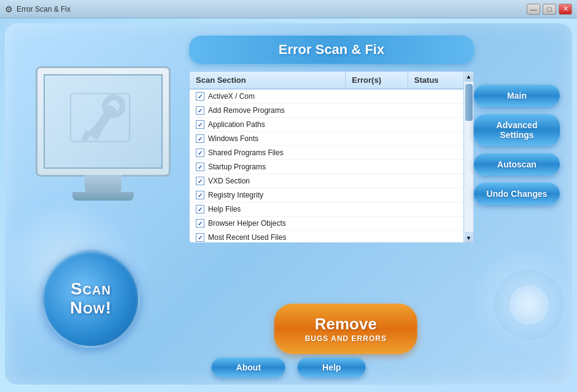  Describe the element at coordinates (529, 305) in the screenshot. I see `deco-inner-circle` at that location.